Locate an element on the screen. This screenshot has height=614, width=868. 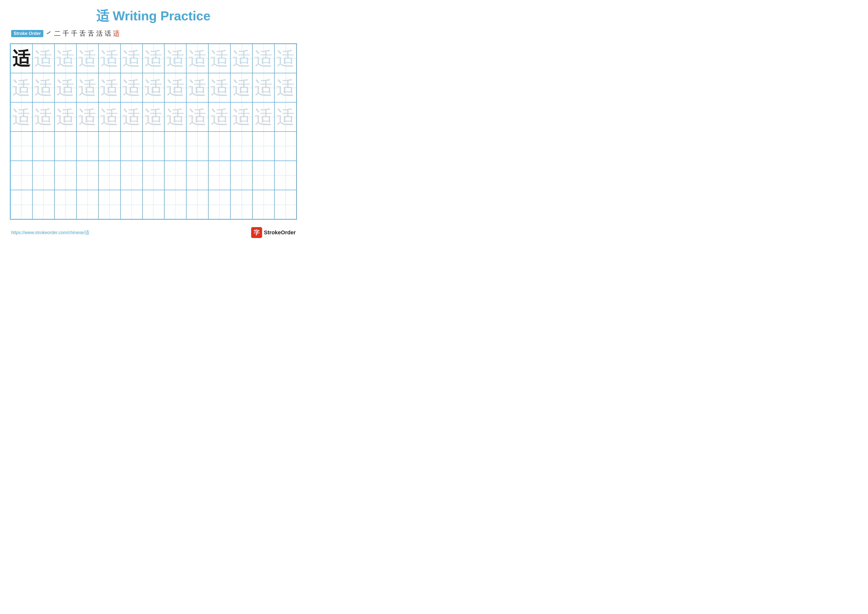
grid-cell-r2c1: 适 is located at coordinates (21, 88).